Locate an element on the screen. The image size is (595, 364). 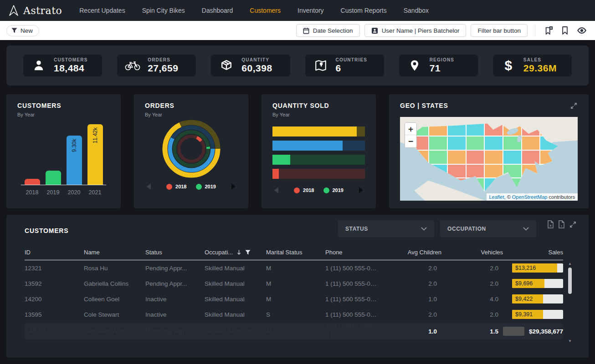
bar-2019 is located at coordinates (53, 177).